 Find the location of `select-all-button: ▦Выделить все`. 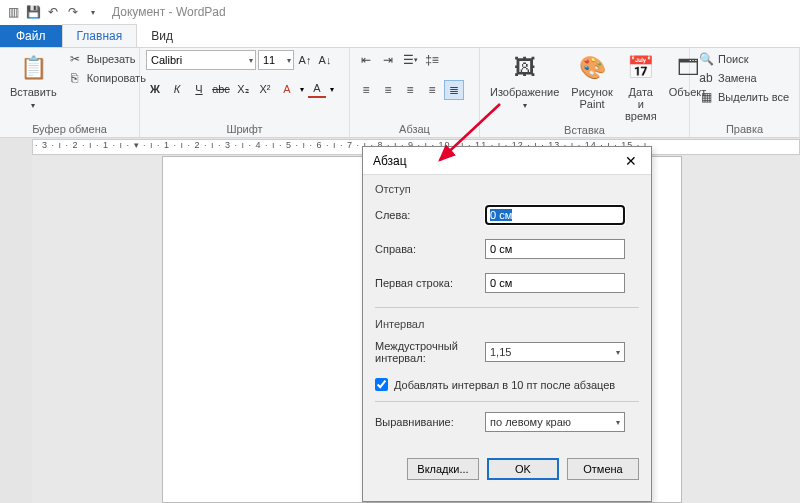

select-all-button: ▦Выделить все is located at coordinates (744, 97).